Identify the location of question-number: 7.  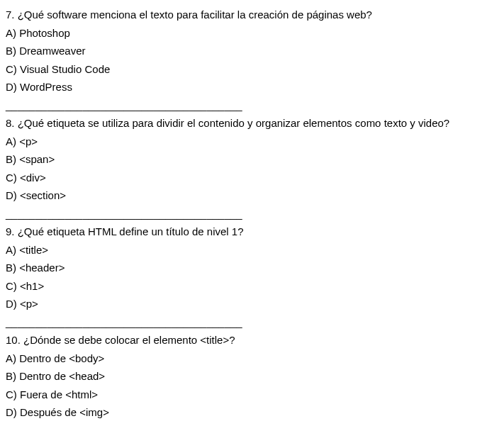
(9, 14).